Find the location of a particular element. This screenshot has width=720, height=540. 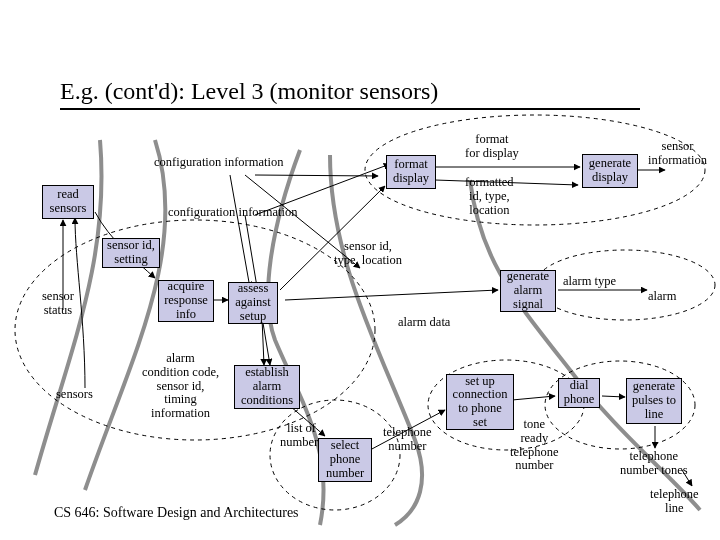

process-assess-against-setup: assess against setup is located at coordinates (253, 303).